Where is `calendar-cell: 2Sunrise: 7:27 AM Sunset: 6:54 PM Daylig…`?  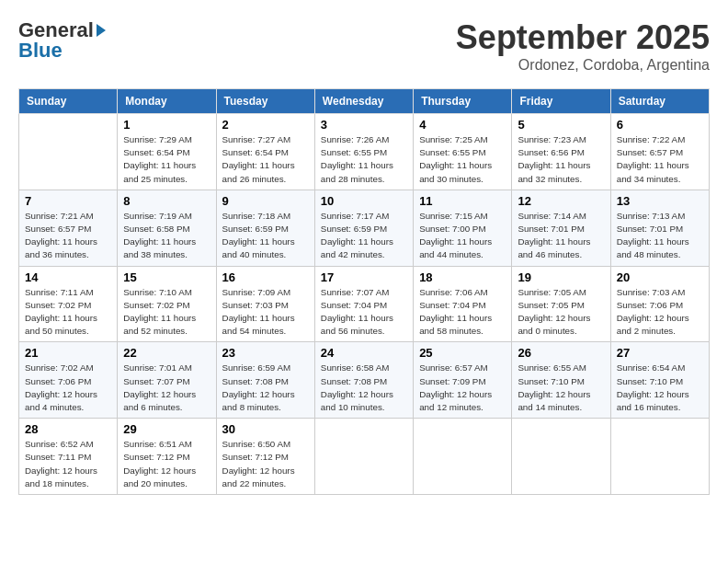
calendar-cell: 2Sunrise: 7:27 AM Sunset: 6:54 PM Daylig… is located at coordinates (265, 153).